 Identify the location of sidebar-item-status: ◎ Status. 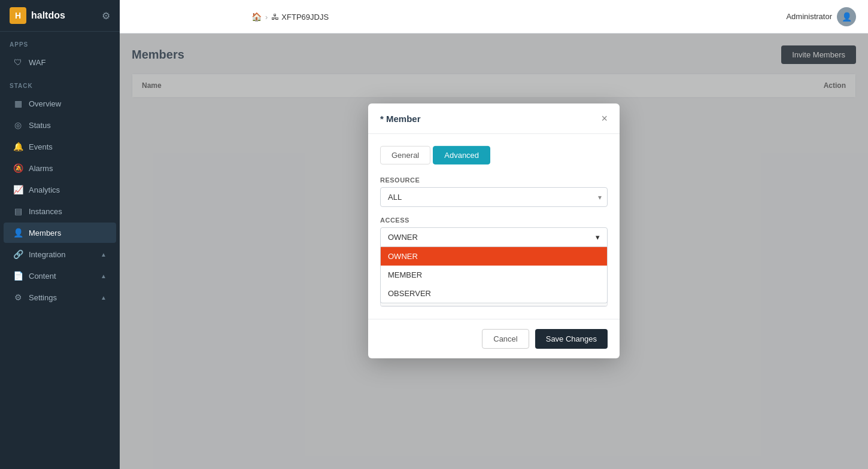
(60, 125).